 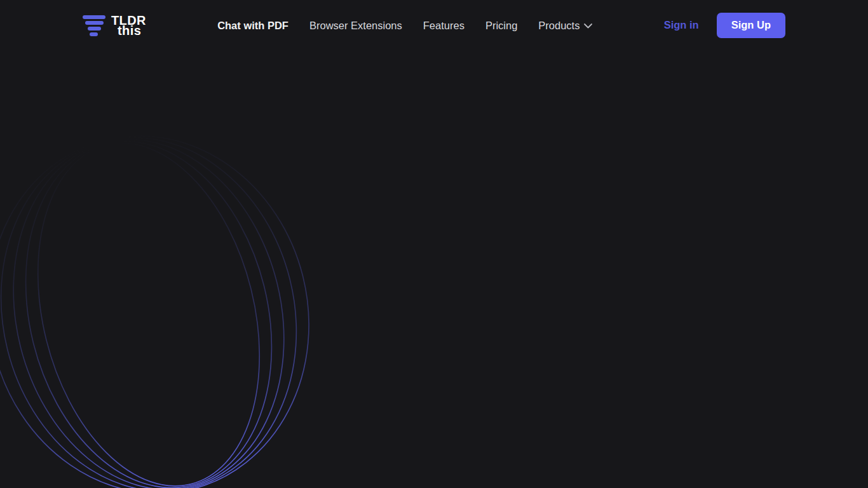 I want to click on nav-pricing: Pricing, so click(x=501, y=25).